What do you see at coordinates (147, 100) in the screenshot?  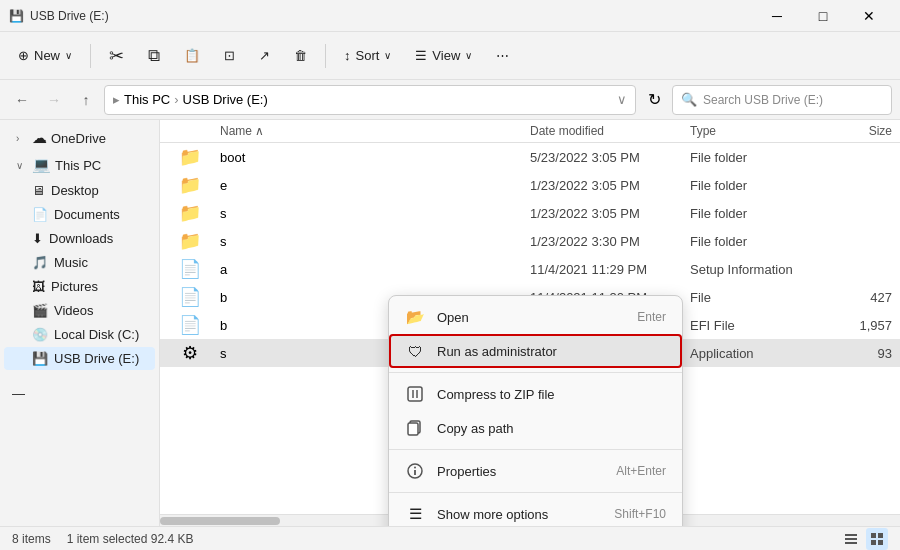 I see `breadcrumb-this-pc: This PC` at bounding box center [147, 100].